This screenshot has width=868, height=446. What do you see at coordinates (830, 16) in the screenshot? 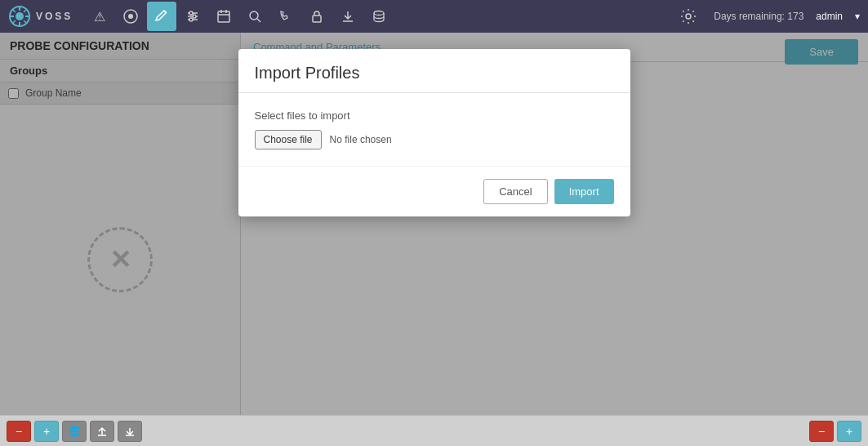
I see `admin-label: admin` at bounding box center [830, 16].